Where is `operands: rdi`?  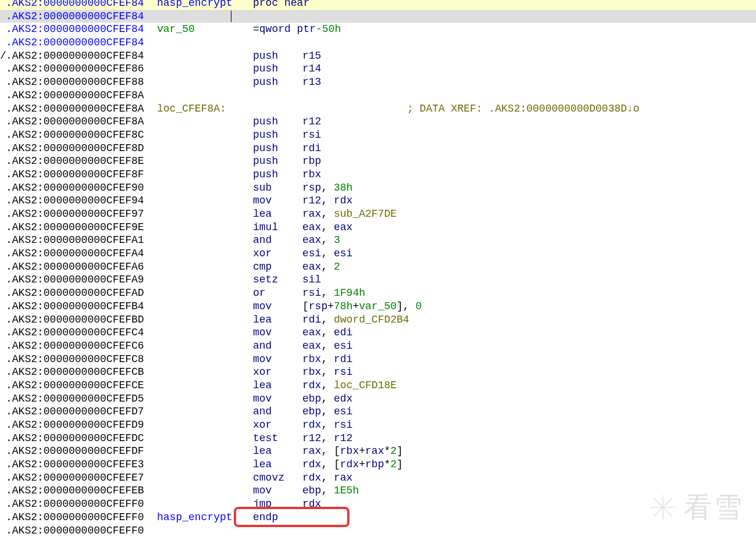 operands: rdi is located at coordinates (312, 149).